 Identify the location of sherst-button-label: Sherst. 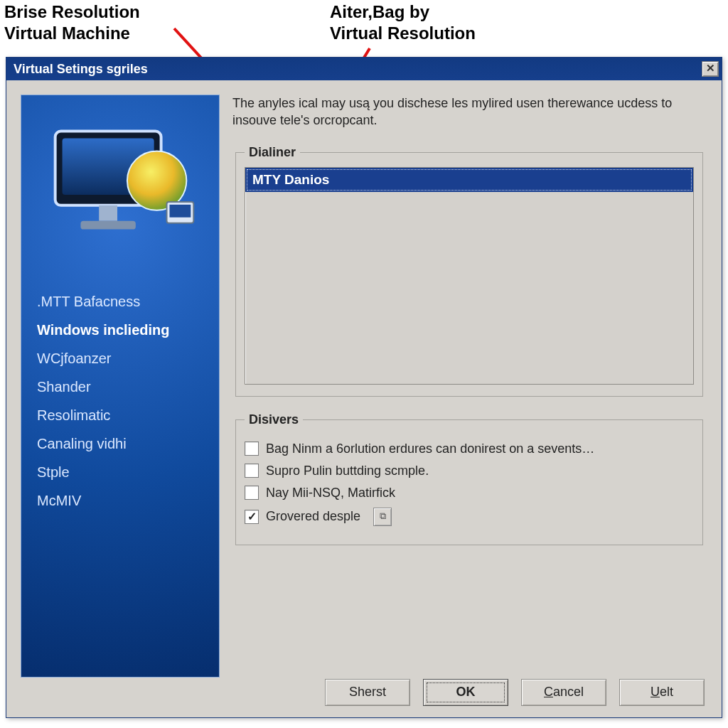
(368, 692).